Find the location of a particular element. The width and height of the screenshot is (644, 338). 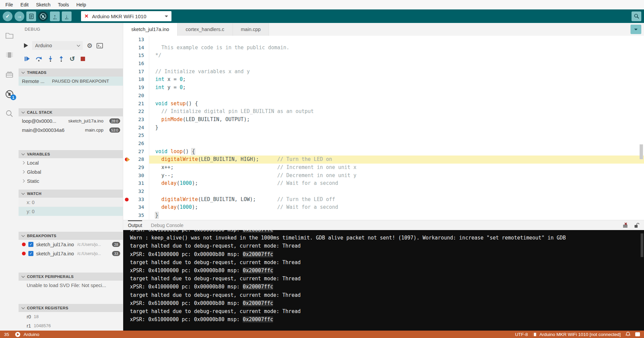

terminal-scrollbar is located at coordinates (642, 245).